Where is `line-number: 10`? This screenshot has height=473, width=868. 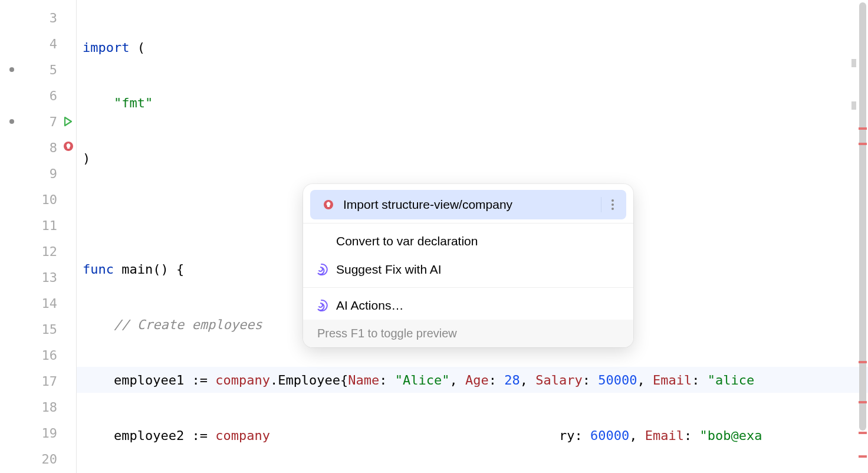 line-number: 10 is located at coordinates (50, 199).